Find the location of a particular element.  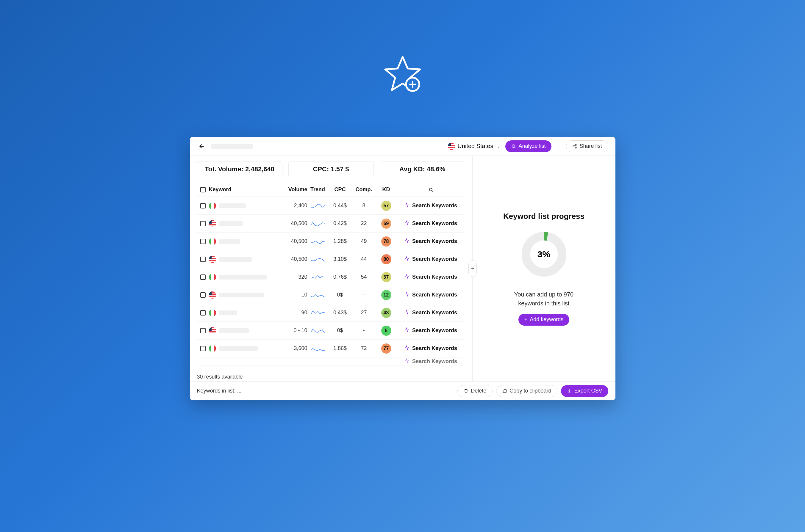

cell-volume: 90 is located at coordinates (294, 313).